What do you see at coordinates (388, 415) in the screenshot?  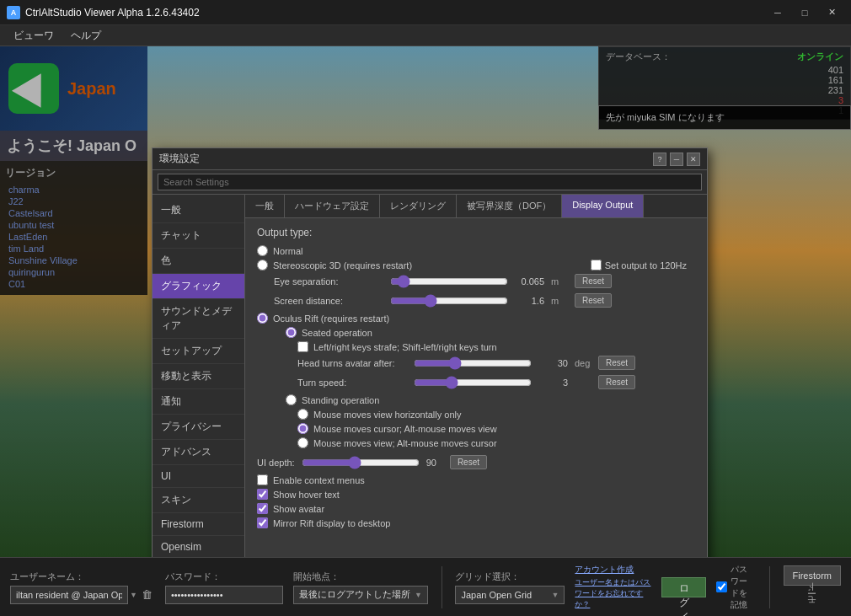 I see `mouse-horizontal-label: Mouse moves view horizontally only` at bounding box center [388, 415].